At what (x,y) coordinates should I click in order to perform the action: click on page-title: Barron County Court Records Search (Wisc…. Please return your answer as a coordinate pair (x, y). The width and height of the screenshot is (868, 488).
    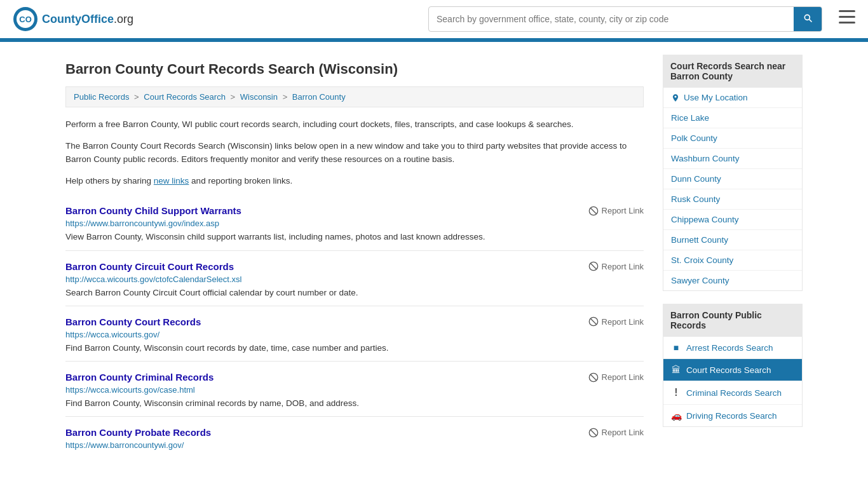
    Looking at the image, I should click on (355, 66).